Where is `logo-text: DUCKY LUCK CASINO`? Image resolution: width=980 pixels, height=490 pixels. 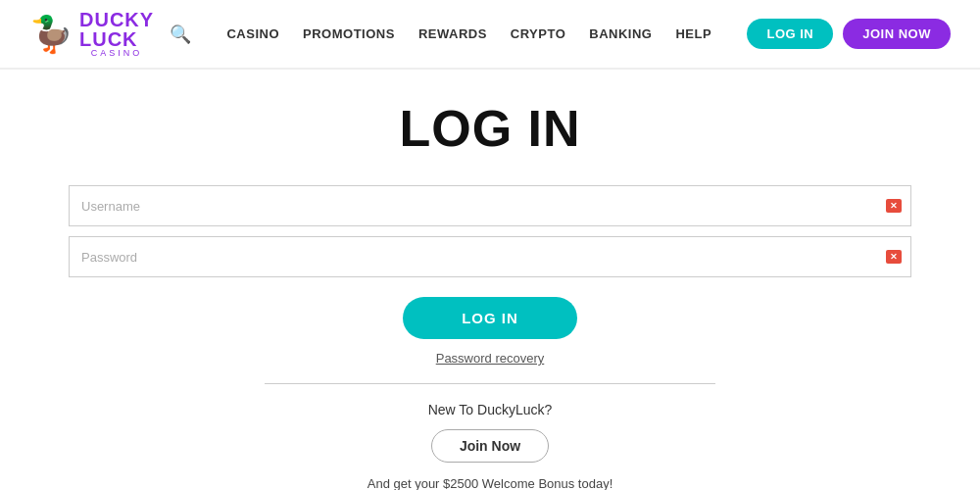
logo-text: DUCKY LUCK CASINO is located at coordinates (117, 33).